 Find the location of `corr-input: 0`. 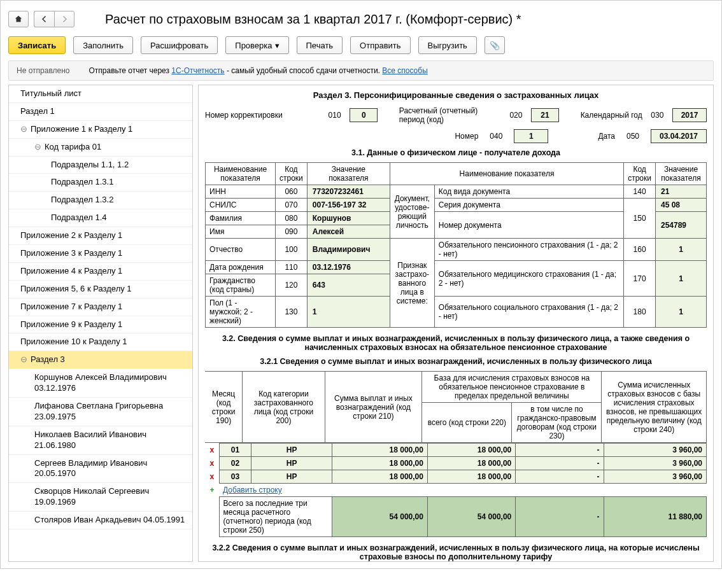

corr-input: 0 is located at coordinates (364, 115).